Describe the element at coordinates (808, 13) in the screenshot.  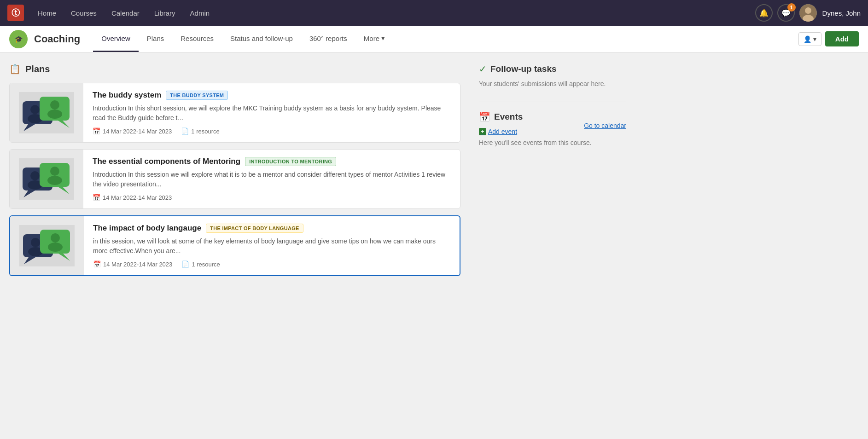
I see `user-avatar` at that location.